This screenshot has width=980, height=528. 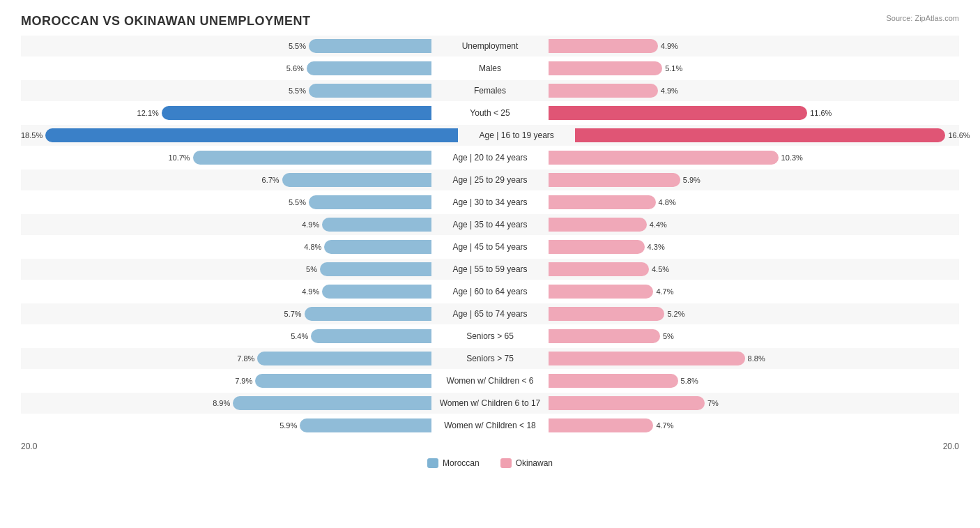 I want to click on legend-moroccan: Moroccan, so click(x=453, y=463).